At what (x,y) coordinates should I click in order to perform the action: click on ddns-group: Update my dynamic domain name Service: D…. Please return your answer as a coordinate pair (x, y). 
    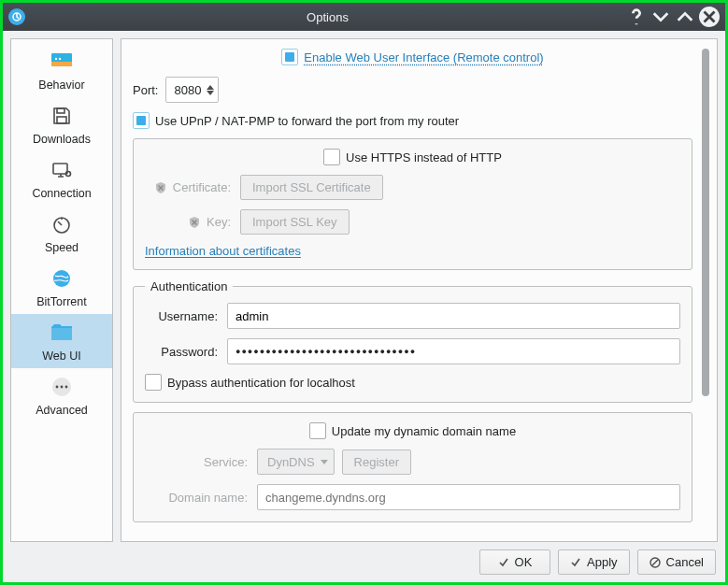
    Looking at the image, I should click on (413, 467).